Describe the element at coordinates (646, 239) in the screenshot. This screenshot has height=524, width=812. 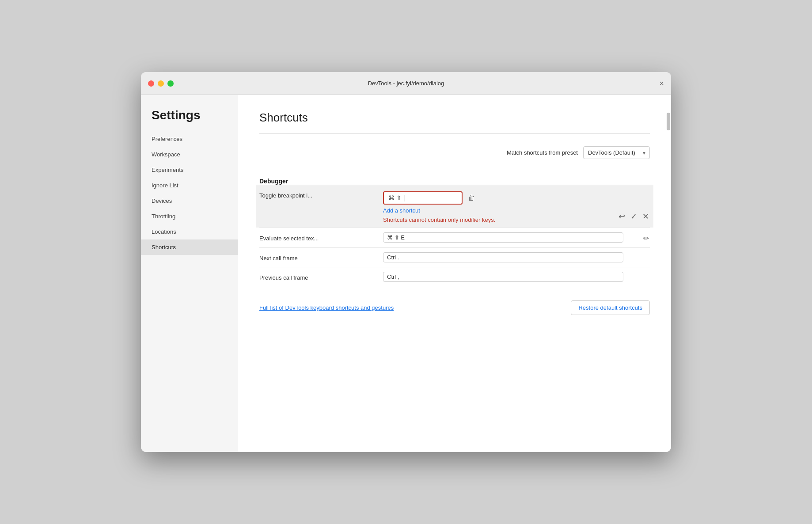
I see `edit-shortcut-evaluate-button: ✏` at that location.